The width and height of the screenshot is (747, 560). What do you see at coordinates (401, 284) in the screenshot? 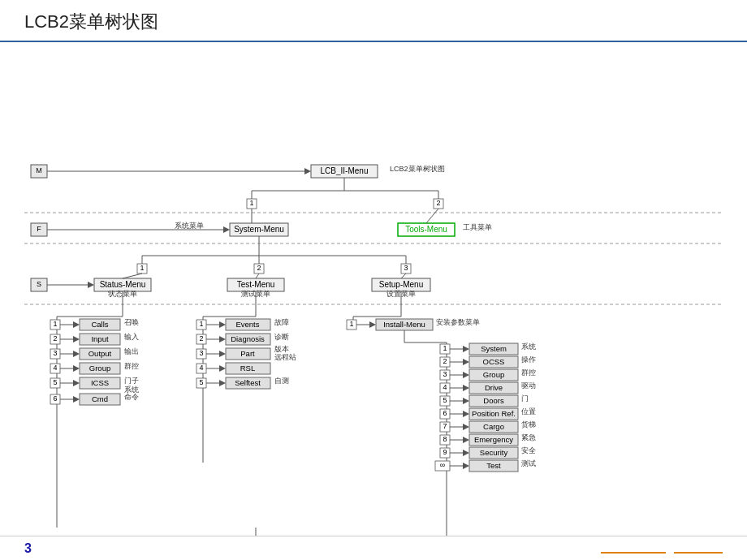
I see `svg-text: Setup-Menu` at bounding box center [401, 284].